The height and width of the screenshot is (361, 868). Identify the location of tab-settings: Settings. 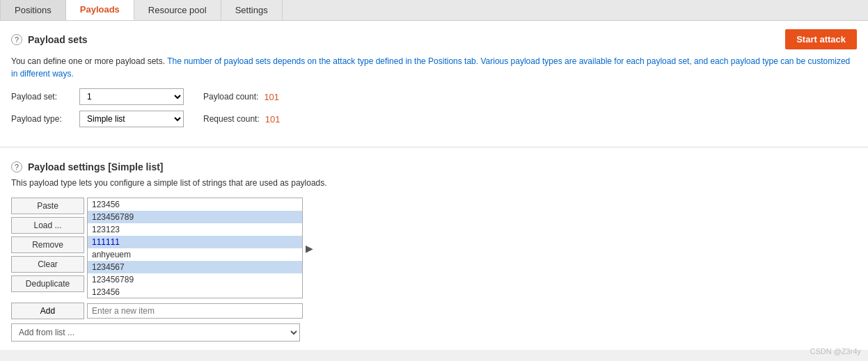
(252, 10).